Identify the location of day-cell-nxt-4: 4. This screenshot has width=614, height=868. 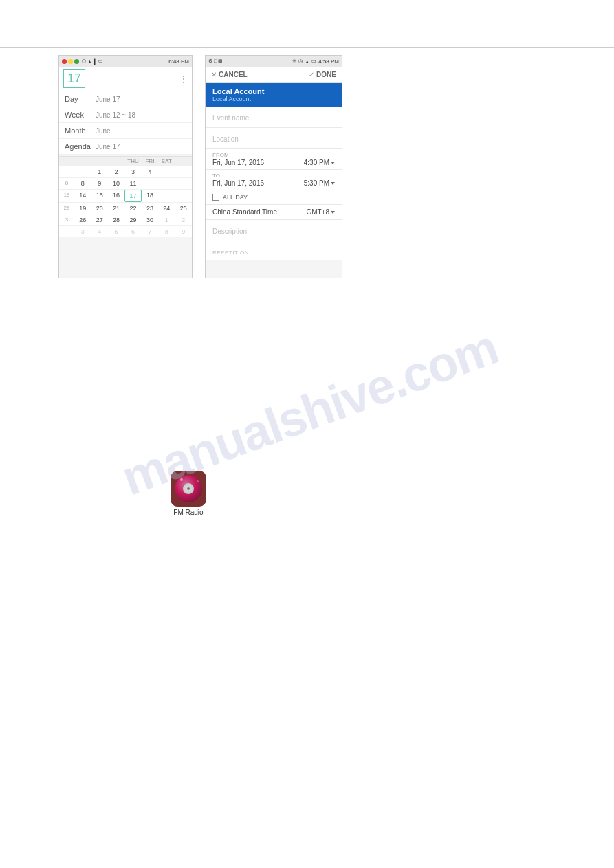
(99, 232).